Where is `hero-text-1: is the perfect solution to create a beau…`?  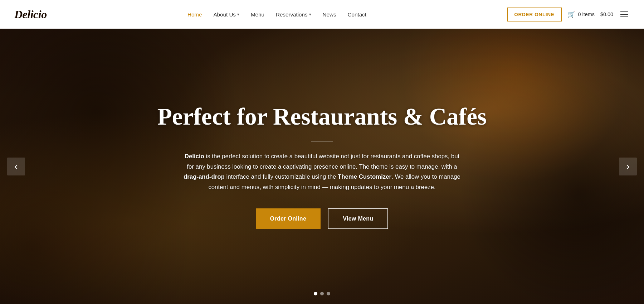
hero-text-1: is the perfect solution to create a beau… is located at coordinates (323, 161).